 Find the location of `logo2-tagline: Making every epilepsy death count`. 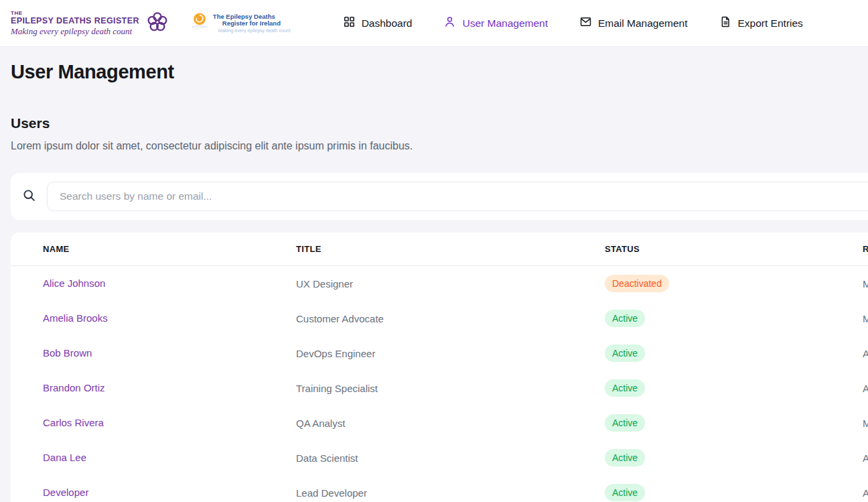

logo2-tagline: Making every epilepsy death count is located at coordinates (252, 31).